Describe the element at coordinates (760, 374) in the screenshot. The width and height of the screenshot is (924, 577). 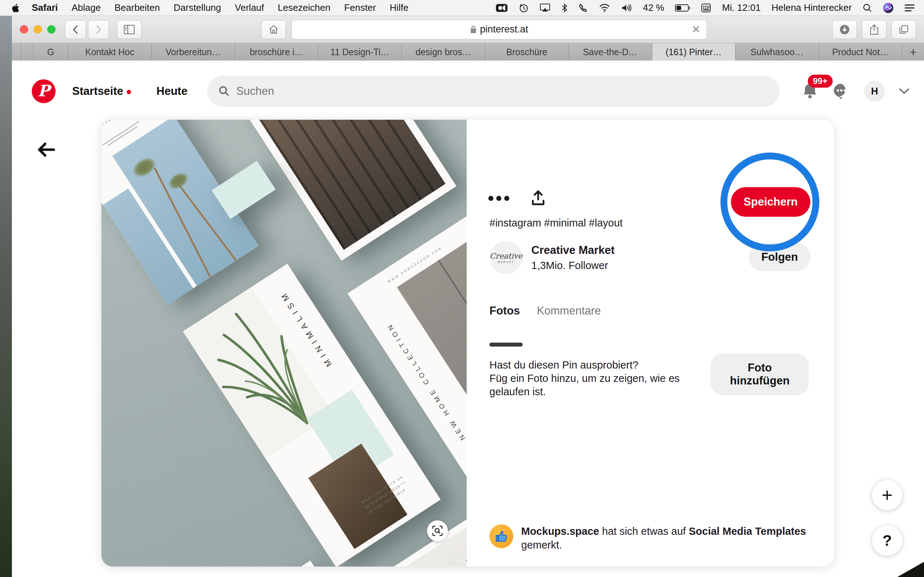
I see `add-photo-button: Foto hinzufügen` at that location.